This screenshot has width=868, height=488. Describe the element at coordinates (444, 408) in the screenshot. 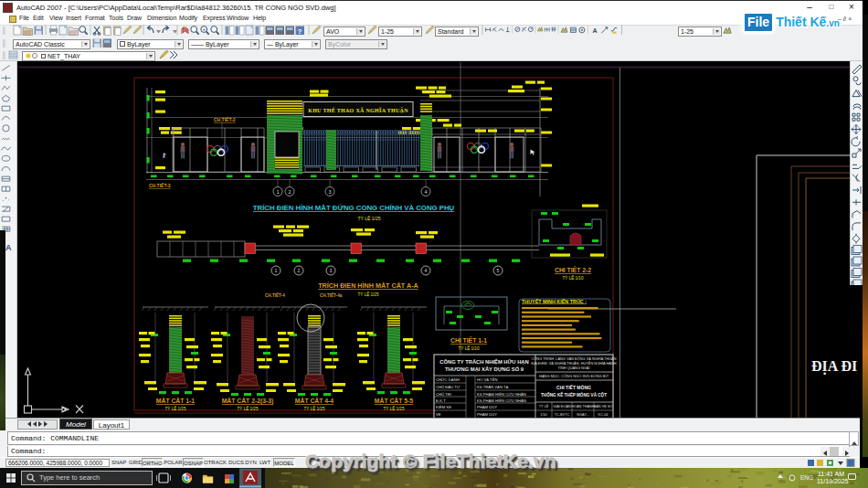

I see `svg-text: KIỂM KE` at that location.